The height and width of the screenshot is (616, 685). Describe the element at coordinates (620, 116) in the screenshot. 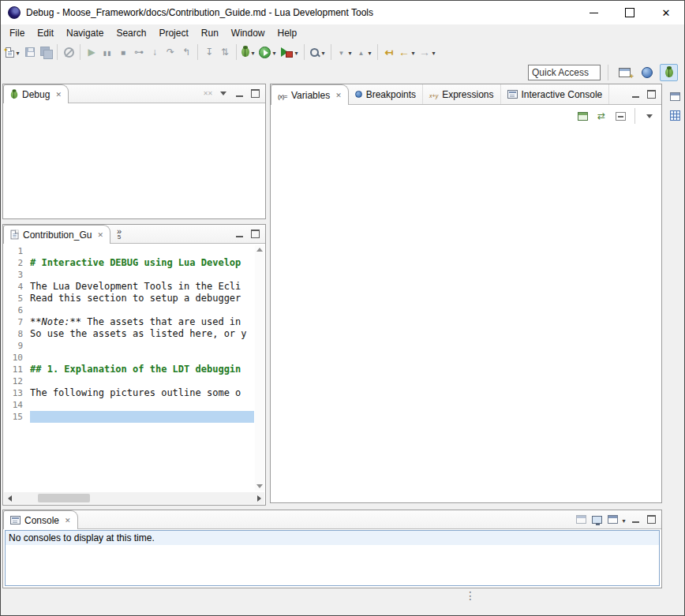

I see `collapse-all-button` at that location.